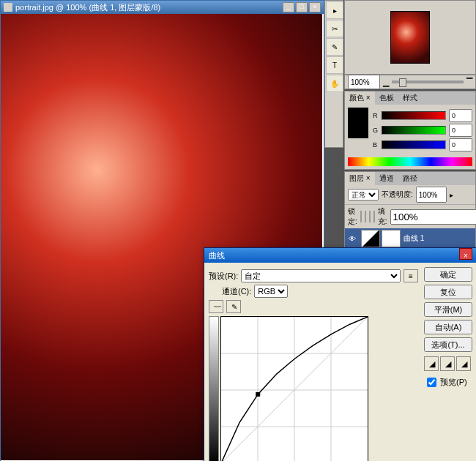 The height and width of the screenshot is (461, 476). I want to click on tab-layers: 图层 ×, so click(360, 179).